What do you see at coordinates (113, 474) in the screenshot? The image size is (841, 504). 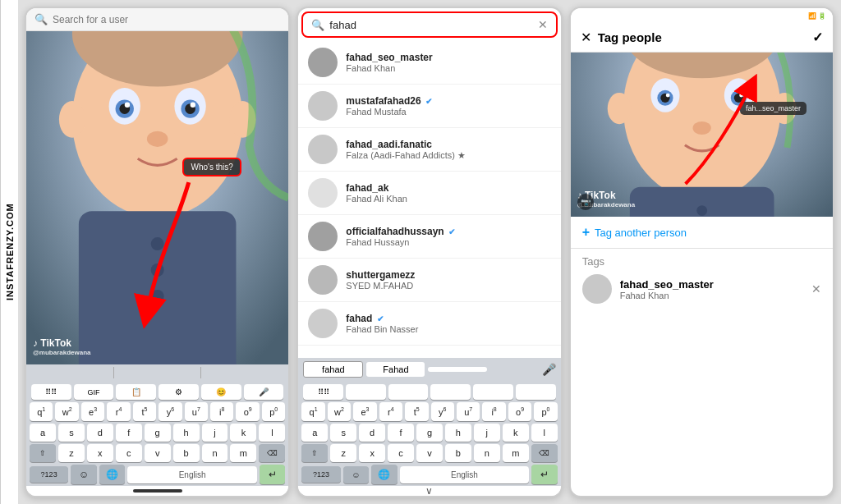 I see `key-globe: 🌐` at bounding box center [113, 474].